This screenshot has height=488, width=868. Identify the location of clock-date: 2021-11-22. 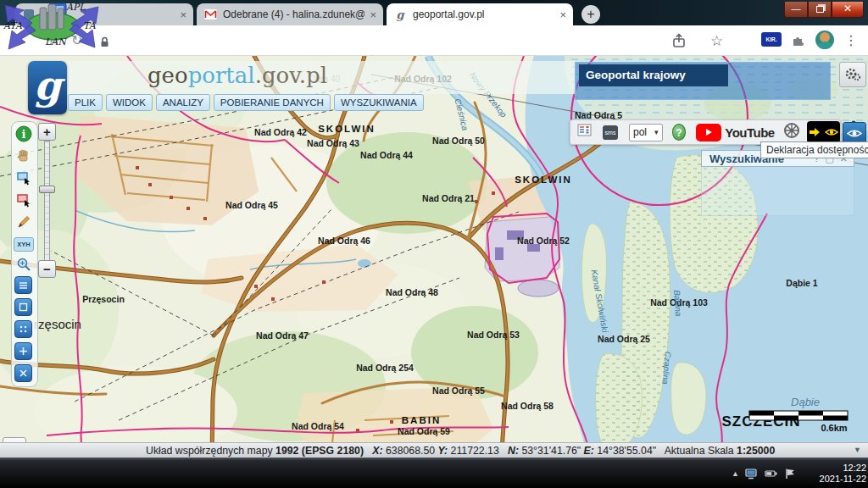
(836, 480).